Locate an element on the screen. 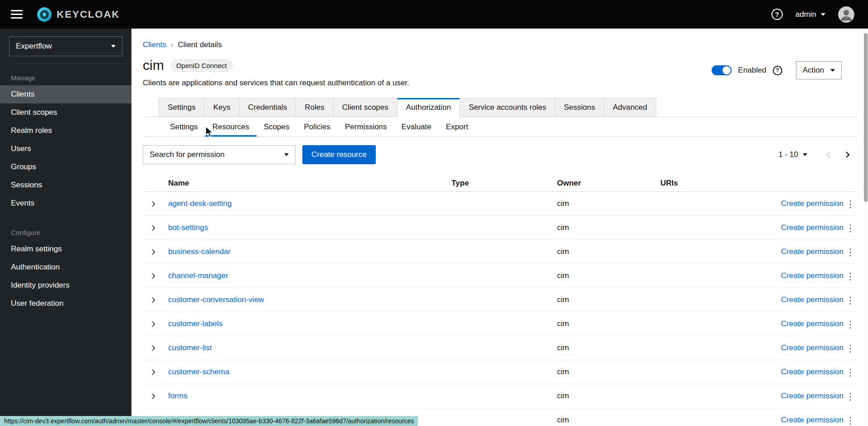  sidebar-item-users: Users is located at coordinates (66, 149).